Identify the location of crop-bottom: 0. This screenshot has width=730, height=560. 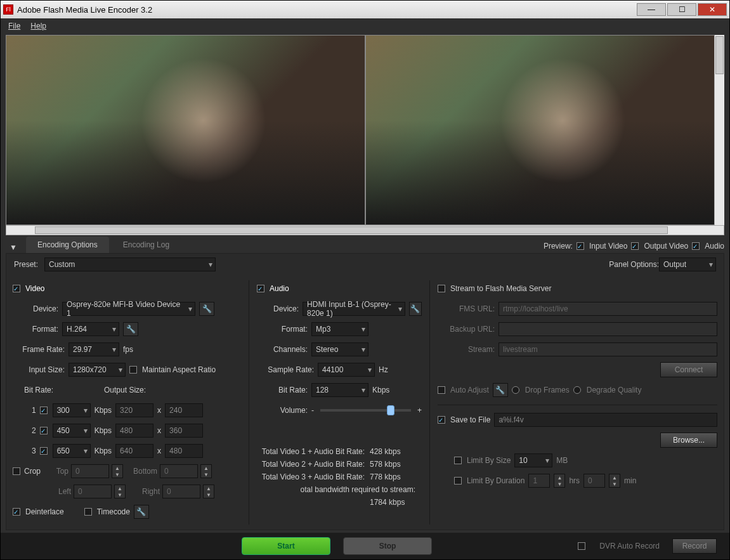
(179, 471).